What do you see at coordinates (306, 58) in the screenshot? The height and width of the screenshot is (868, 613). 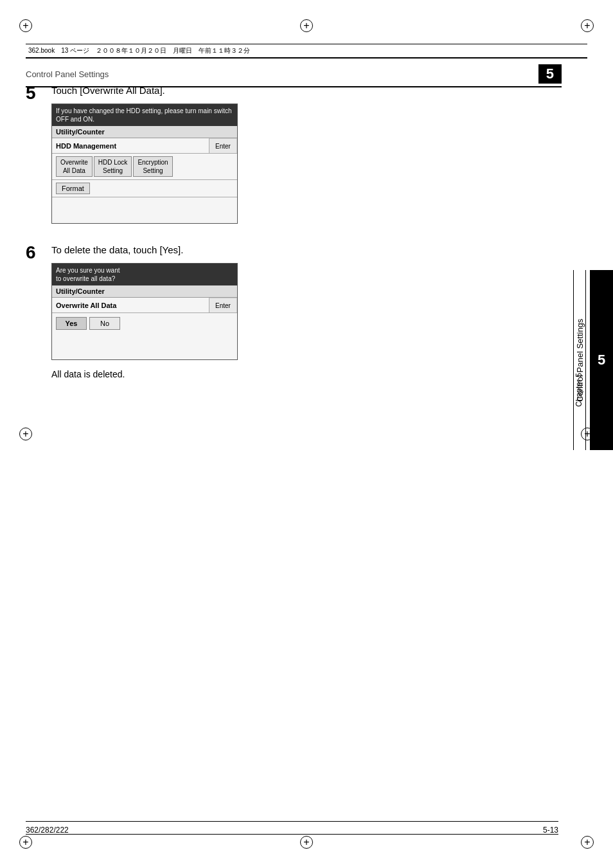 I see `top-rule2` at bounding box center [306, 58].